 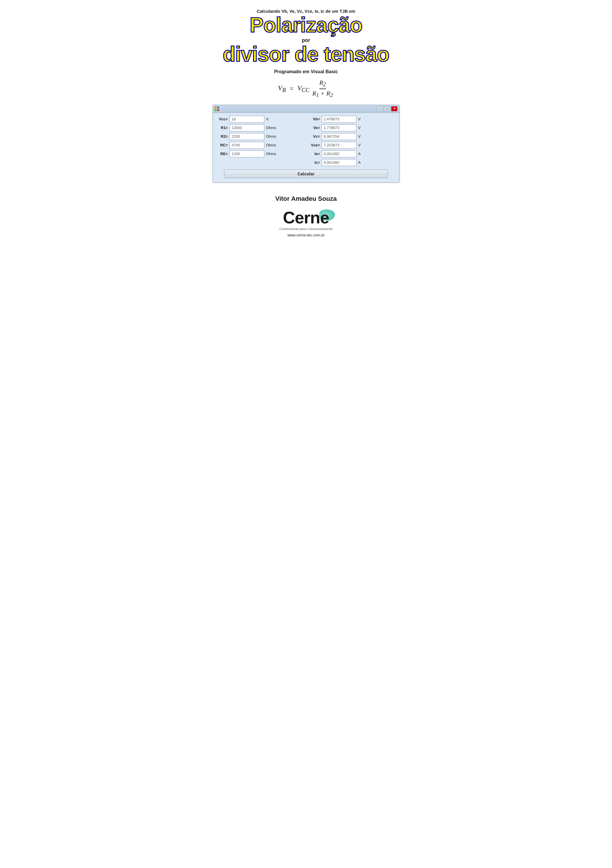 What do you see at coordinates (339, 163) in the screenshot?
I see `ic-output` at bounding box center [339, 163].